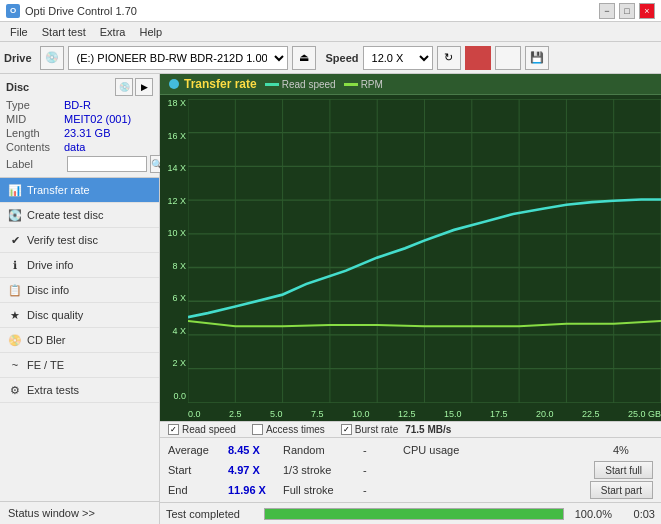 The image size is (661, 524). What do you see at coordinates (80, 119) in the screenshot?
I see `disc-mid-row: MID MEIT02 (001)` at bounding box center [80, 119].